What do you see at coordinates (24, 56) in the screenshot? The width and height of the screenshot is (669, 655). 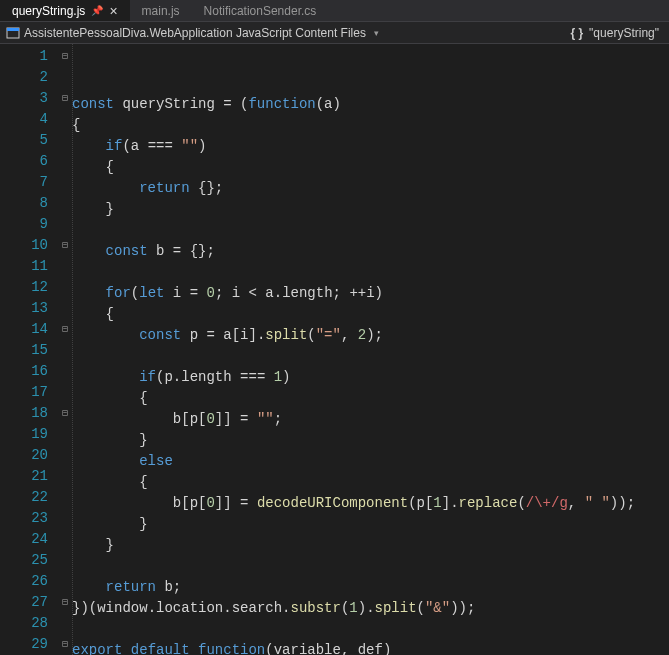 I see `line-number: 1` at bounding box center [24, 56].